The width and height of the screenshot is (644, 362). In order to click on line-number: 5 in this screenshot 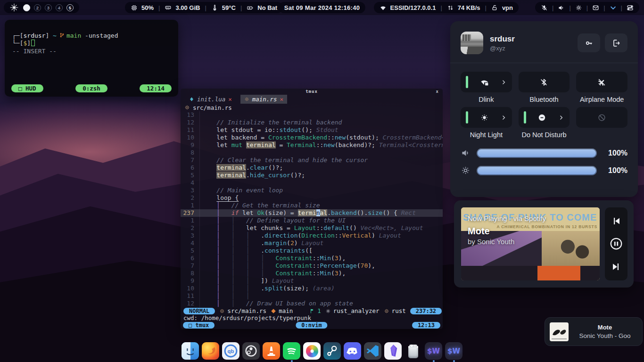, I will do `click(190, 251)`.